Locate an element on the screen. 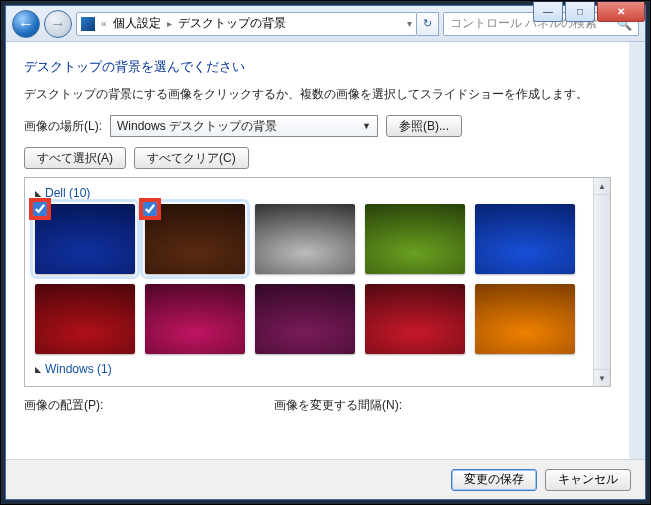 This screenshot has width=651, height=505. breadcrumb-item-desktop-background: デスクトップの背景 is located at coordinates (232, 24).